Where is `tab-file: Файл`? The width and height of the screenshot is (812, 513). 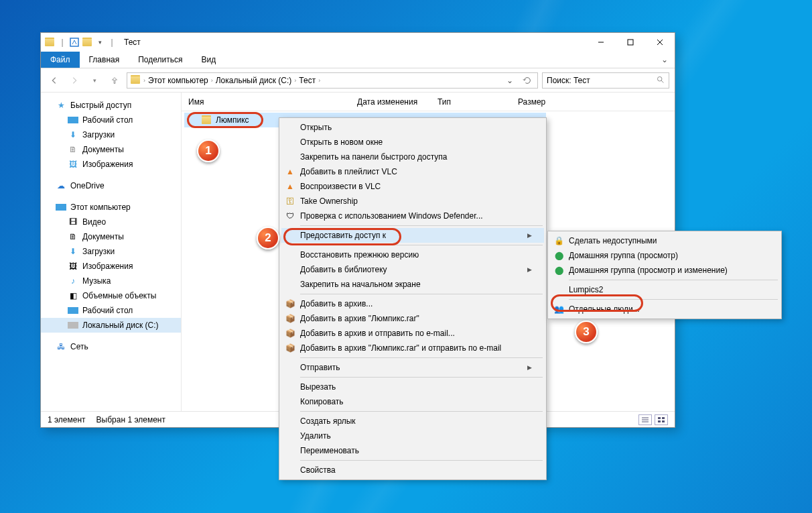
tab-file: Файл is located at coordinates (60, 60).